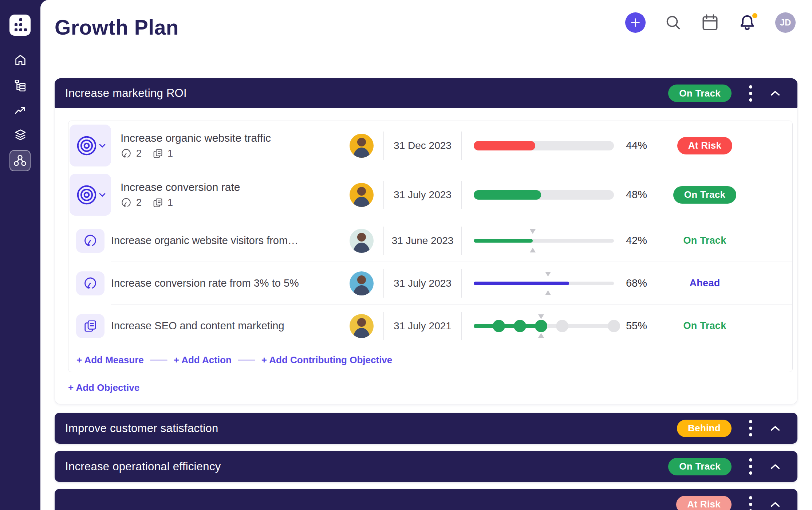 The image size is (812, 510). I want to click on sidebar, so click(20, 255).